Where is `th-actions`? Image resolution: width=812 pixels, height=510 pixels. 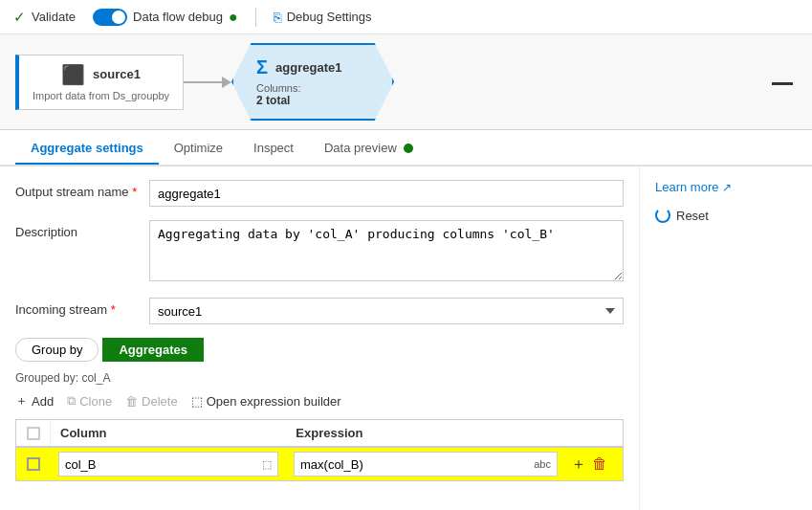 th-actions is located at coordinates (594, 432).